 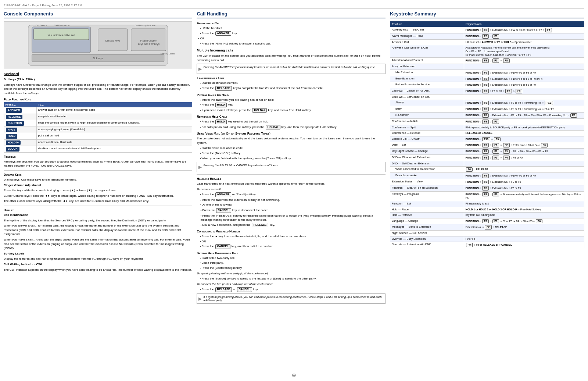 What do you see at coordinates (223, 210) in the screenshot?
I see `cancel-key-1: CANCEL` at bounding box center [223, 210].